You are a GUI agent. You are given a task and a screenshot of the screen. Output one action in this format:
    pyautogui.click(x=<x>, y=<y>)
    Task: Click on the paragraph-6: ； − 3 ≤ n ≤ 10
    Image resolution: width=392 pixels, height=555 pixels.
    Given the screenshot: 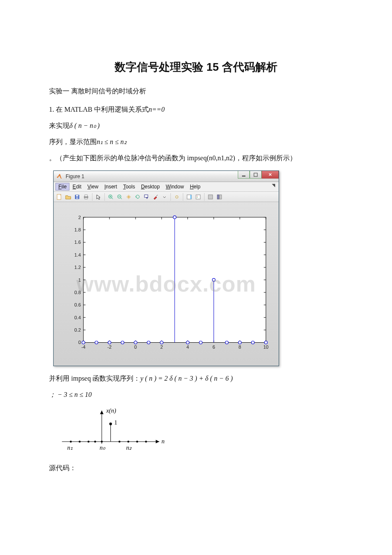 What is the action you would take?
    pyautogui.click(x=196, y=395)
    